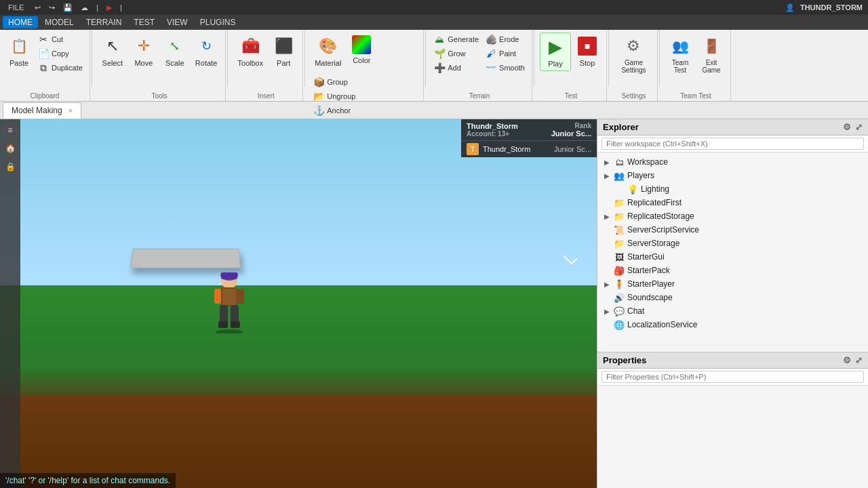 The height and width of the screenshot is (488, 868). I want to click on menu-item-model: MODEL, so click(60, 22).